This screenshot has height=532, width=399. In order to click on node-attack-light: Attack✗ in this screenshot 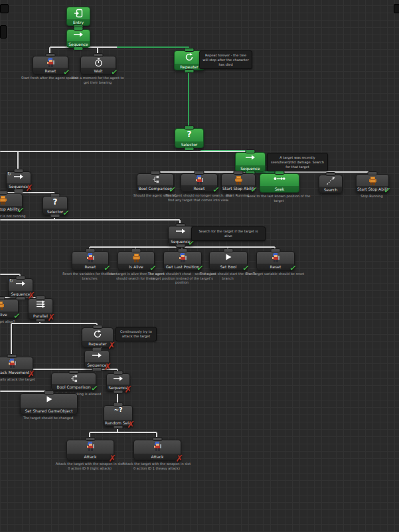, I will do `click(90, 450)`.